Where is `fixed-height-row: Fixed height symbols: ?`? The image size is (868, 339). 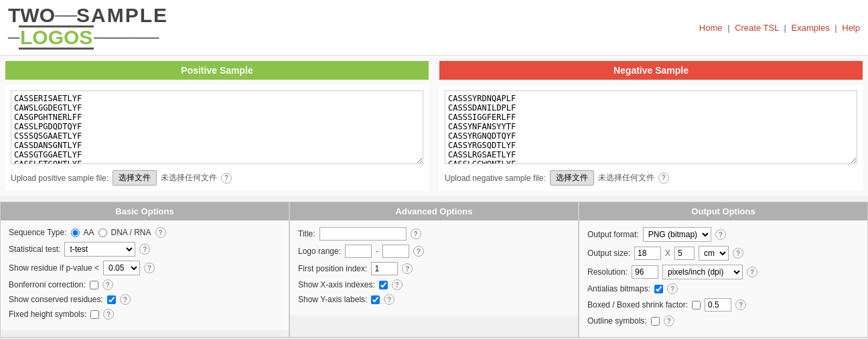
fixed-height-row: Fixed height symbols: ? is located at coordinates (145, 314).